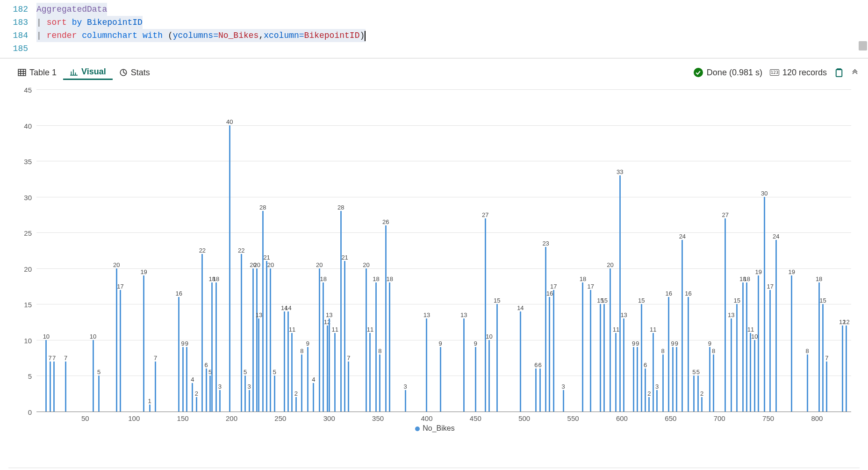 This screenshot has width=868, height=470. Describe the element at coordinates (230, 268) in the screenshot. I see `chart-bar: 40` at that location.